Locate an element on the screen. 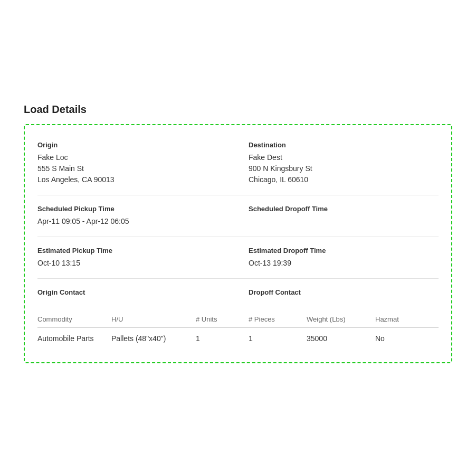 This screenshot has width=476, height=471. dropoff-contact-block: Dropoff Contact is located at coordinates (338, 294).